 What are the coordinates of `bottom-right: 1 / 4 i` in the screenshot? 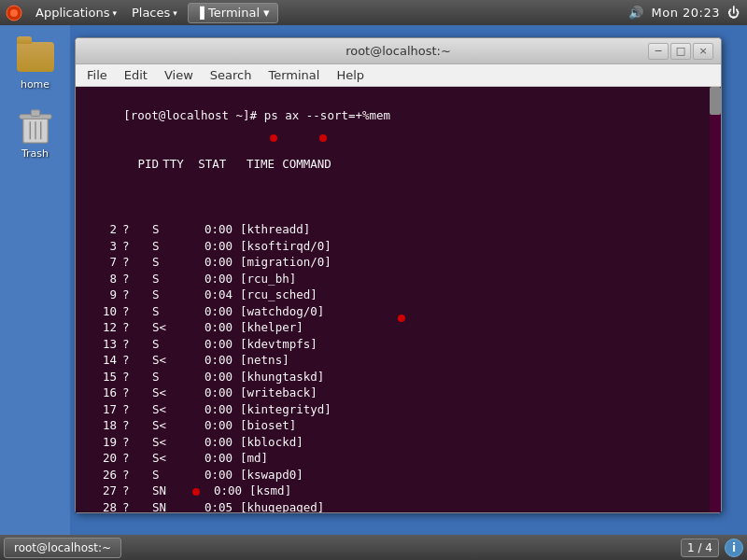 It's located at (712, 548).